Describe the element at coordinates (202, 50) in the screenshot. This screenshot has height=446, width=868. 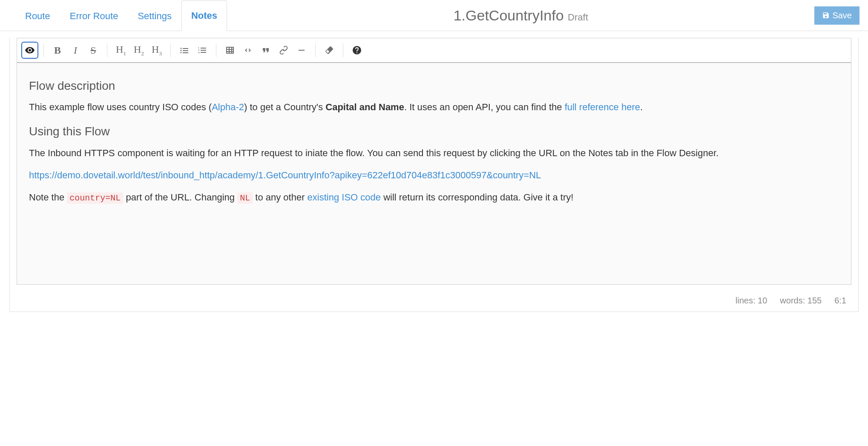
I see `ordered-list-icon` at that location.